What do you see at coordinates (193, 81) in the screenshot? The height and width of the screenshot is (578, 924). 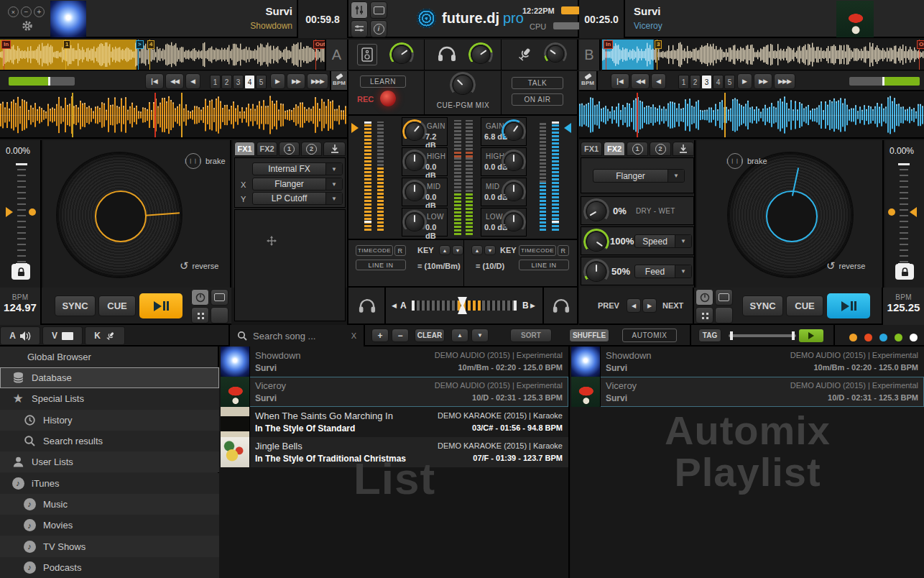 I see `deck-a-rewind-button: ◀` at bounding box center [193, 81].